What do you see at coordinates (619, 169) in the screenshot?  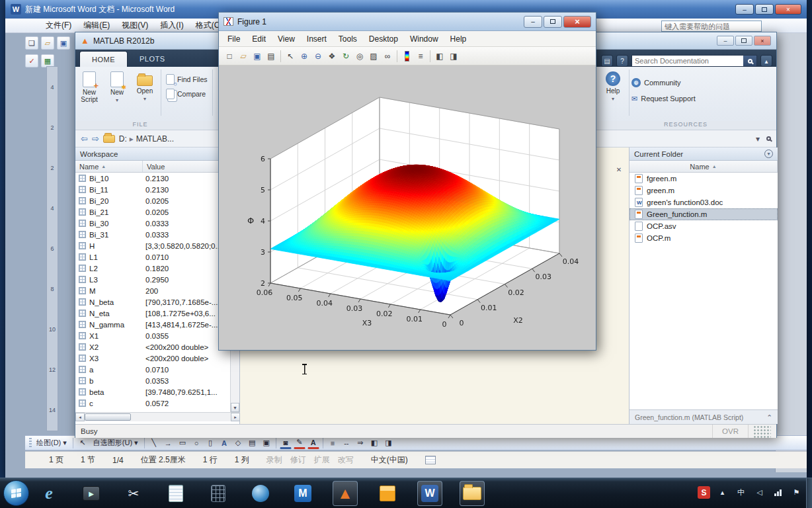 I see `panel-close-icon` at bounding box center [619, 169].